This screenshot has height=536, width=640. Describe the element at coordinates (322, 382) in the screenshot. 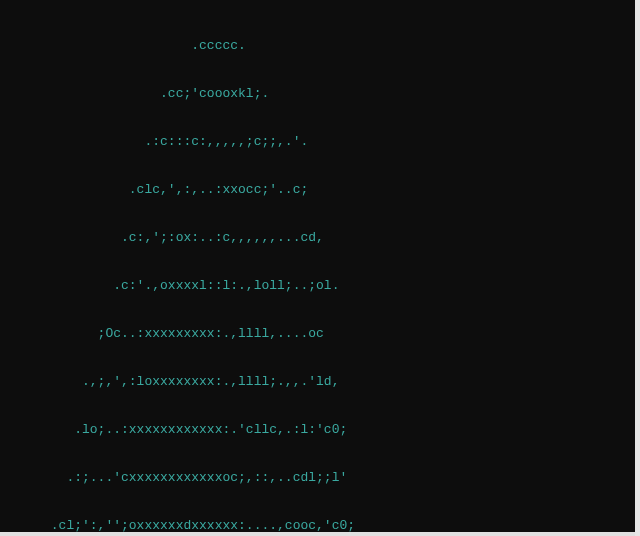

I see `ascii-art-line: .,;,',:loxxxxxxxx:.,llll;.,,.'ld,` at that location.